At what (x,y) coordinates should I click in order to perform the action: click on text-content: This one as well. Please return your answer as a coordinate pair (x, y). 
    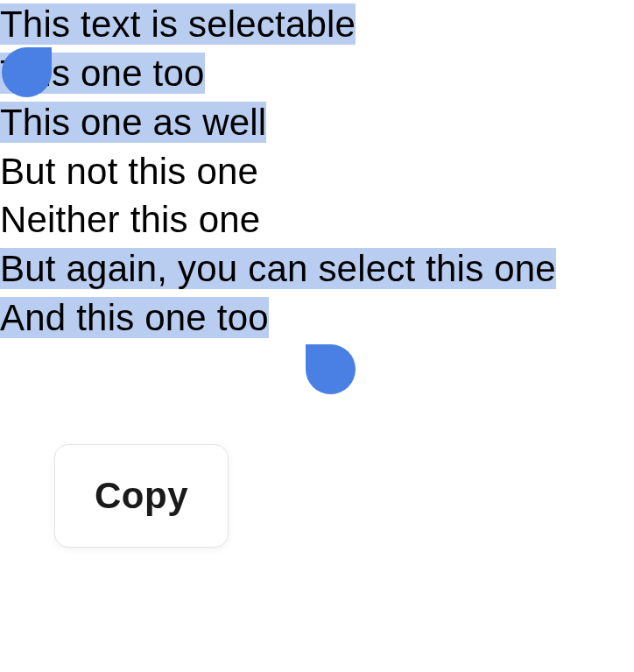
    Looking at the image, I should click on (133, 123).